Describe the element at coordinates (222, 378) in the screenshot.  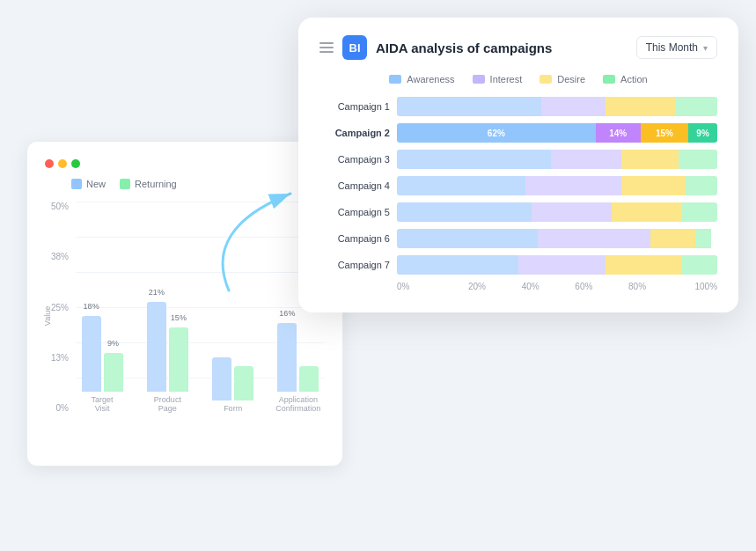
I see `bar-new-form` at that location.